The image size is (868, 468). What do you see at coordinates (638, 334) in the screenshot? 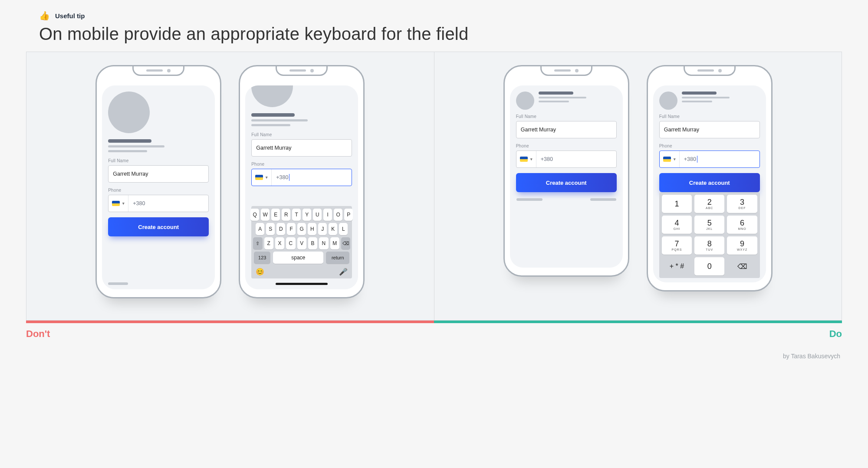
I see `label-do: Do` at bounding box center [638, 334].